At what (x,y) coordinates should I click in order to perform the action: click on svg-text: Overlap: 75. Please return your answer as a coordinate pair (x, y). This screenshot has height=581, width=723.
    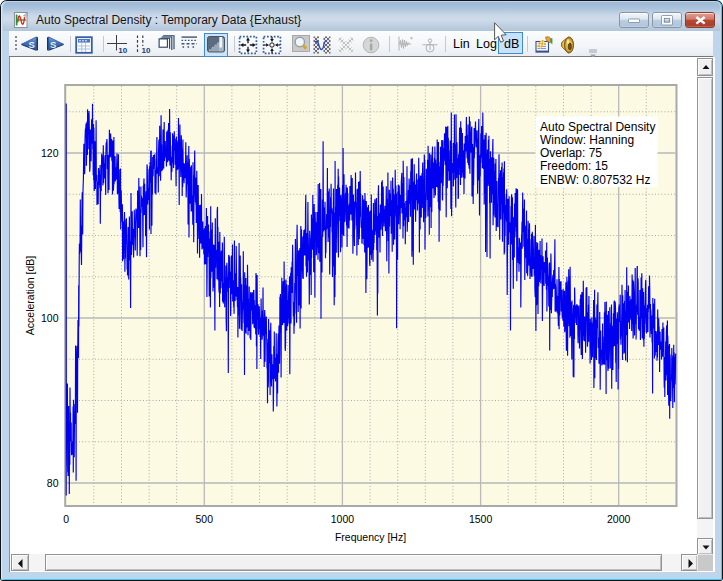
    Looking at the image, I should click on (571, 153).